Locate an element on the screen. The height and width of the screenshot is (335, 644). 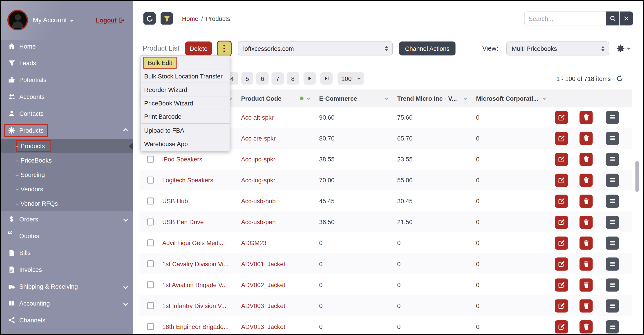
refresh-button is located at coordinates (150, 18).